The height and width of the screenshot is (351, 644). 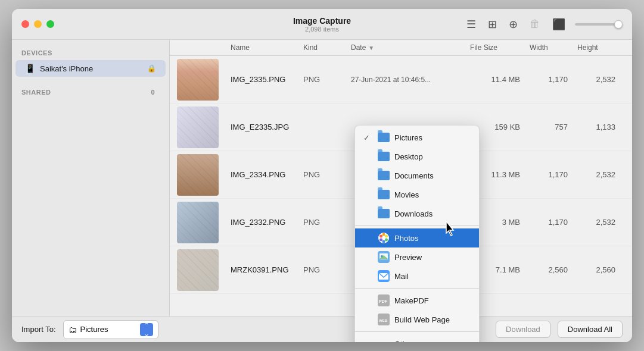 What do you see at coordinates (492, 24) in the screenshot?
I see `grid-view-icon: ⊞` at bounding box center [492, 24].